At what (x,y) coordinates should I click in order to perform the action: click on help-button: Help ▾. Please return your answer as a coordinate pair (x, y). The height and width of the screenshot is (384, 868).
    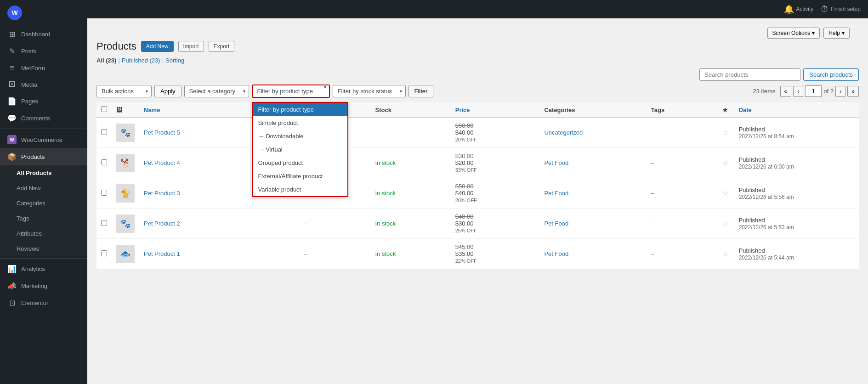
    Looking at the image, I should click on (836, 33).